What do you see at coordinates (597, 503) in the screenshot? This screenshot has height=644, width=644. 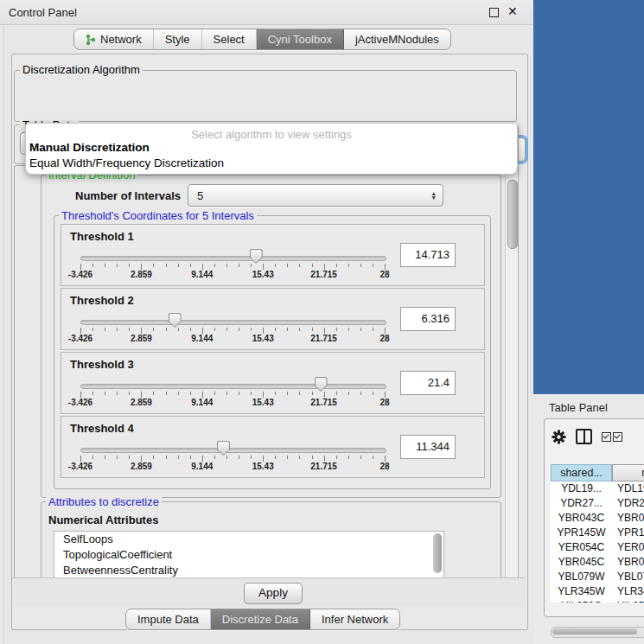 I see `table-row: YDR27...YDR27...` at bounding box center [597, 503].